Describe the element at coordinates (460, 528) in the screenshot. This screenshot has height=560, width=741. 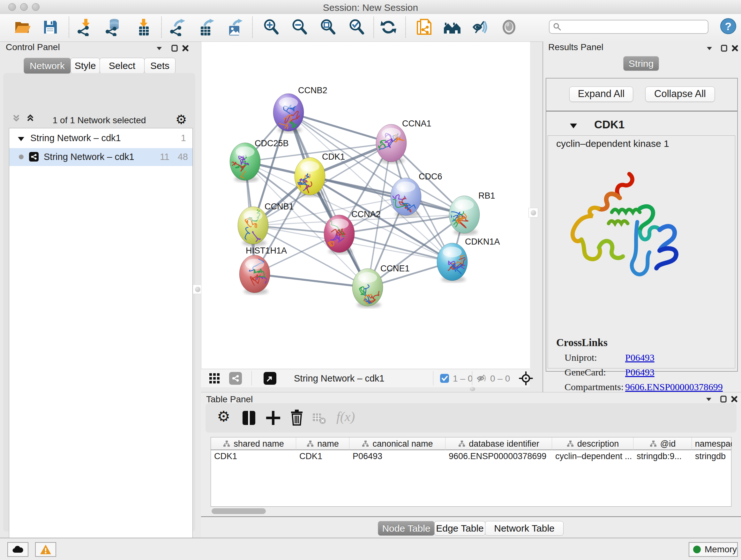
I see `tab-edge-table: Edge Table` at that location.